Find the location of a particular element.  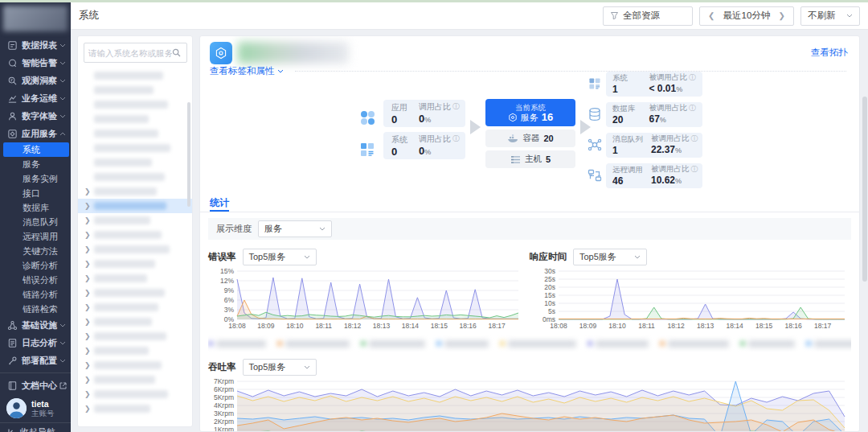

dimension-select: 服务 is located at coordinates (295, 228).